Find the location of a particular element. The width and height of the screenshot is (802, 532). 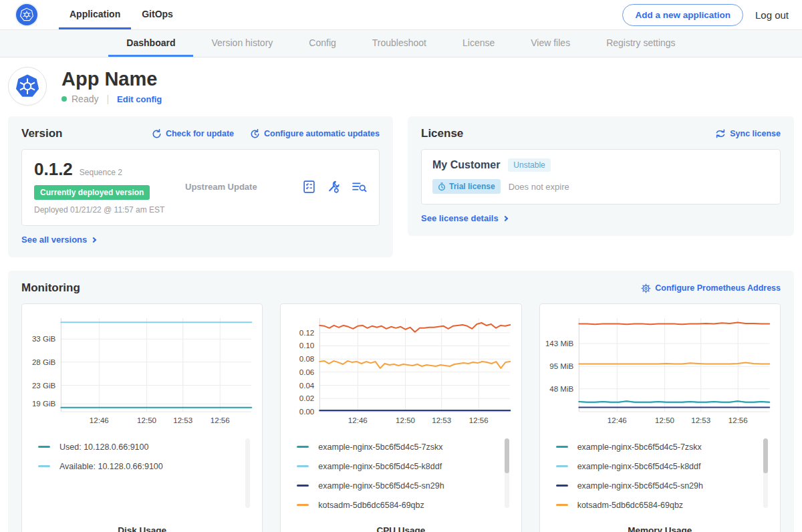

channel-badge: Unstable is located at coordinates (529, 165).